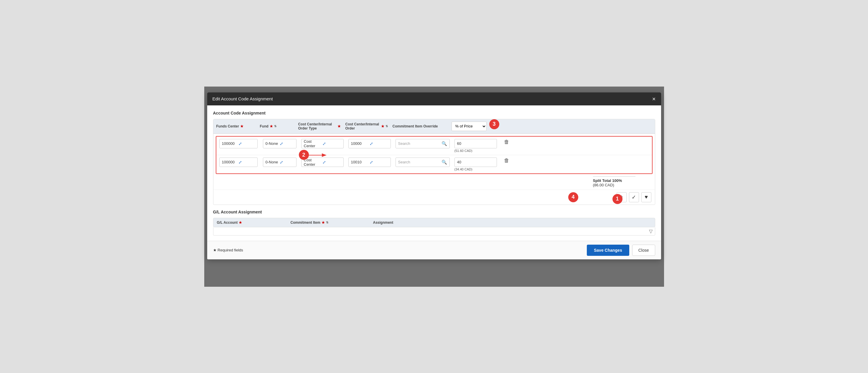 This screenshot has height=373, width=868. Describe the element at coordinates (434, 183) in the screenshot. I see `split-totals-area: Split Total 100% (86.00 CAD)` at that location.